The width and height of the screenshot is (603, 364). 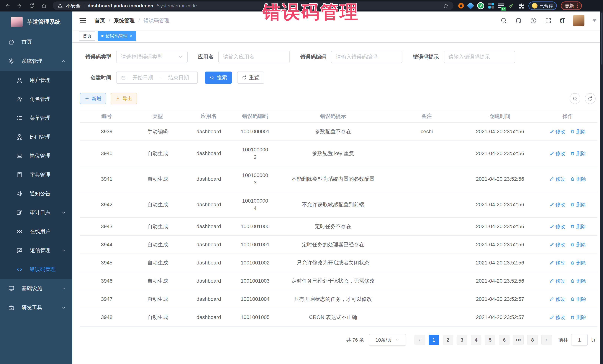 What do you see at coordinates (157, 78) in the screenshot?
I see `date-range-picker: 开始日期 - 结束日期` at bounding box center [157, 78].